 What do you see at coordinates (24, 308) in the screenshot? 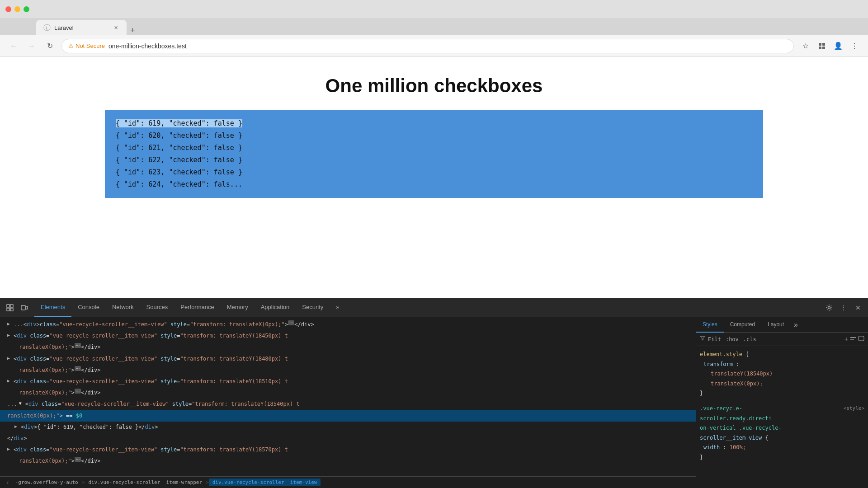
I see `device-toolbar-icon` at bounding box center [24, 308].